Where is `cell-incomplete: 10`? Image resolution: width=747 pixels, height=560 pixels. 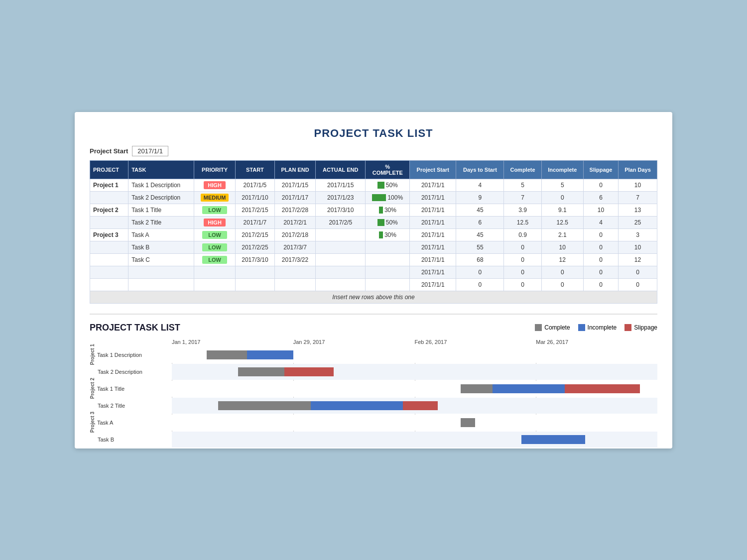
cell-incomplete: 10 is located at coordinates (562, 247).